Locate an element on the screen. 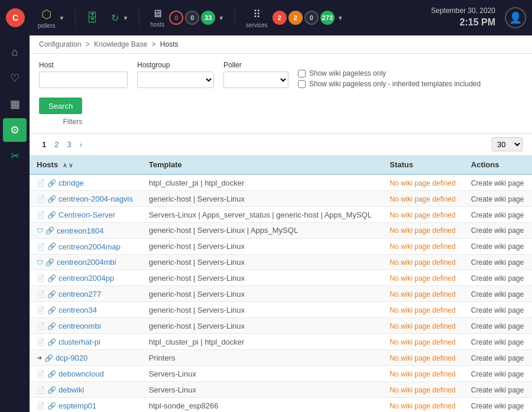 Image resolution: width=532 pixels, height=412 pixels. host-name-link: centreon1804 is located at coordinates (80, 231).